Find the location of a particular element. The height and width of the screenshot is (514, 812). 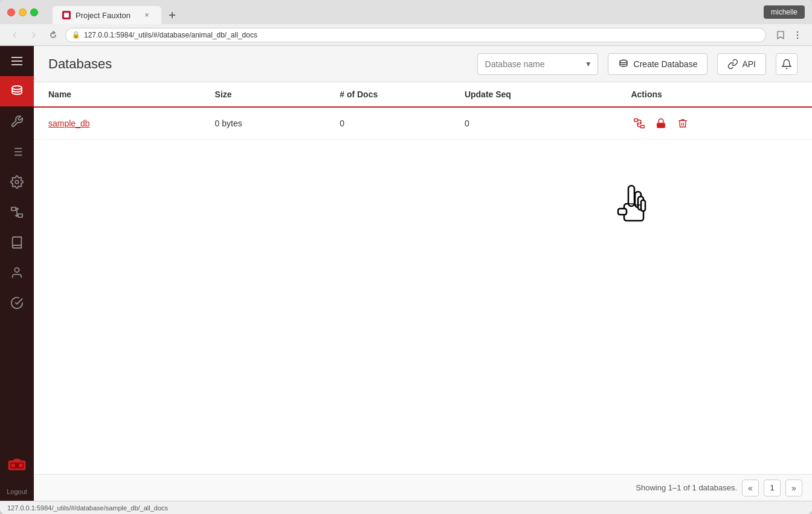

back-button is located at coordinates (14, 35).